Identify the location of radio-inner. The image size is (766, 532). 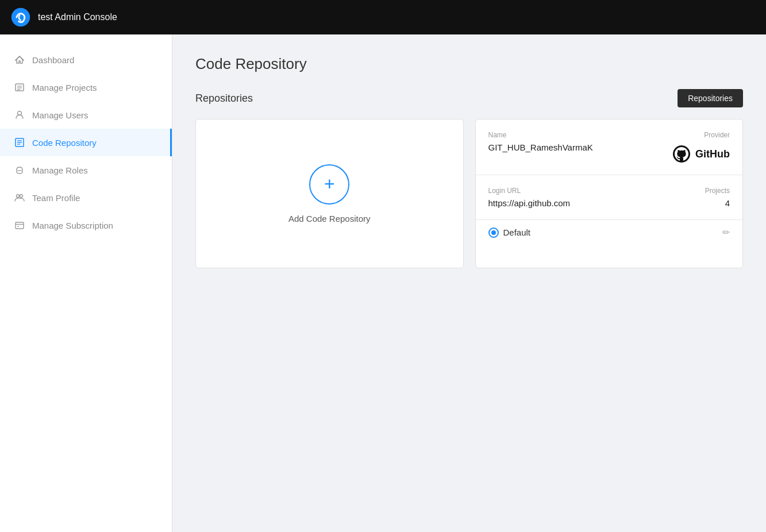
(494, 233).